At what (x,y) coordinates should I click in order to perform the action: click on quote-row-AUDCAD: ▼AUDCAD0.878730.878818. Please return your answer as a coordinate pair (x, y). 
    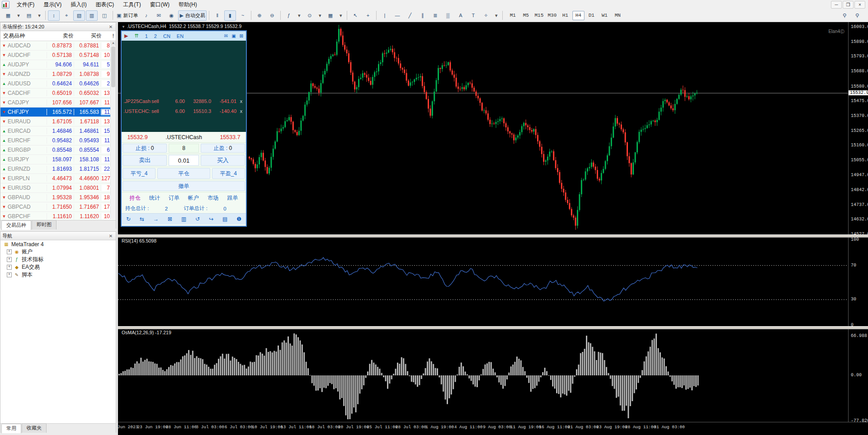
    Looking at the image, I should click on (58, 46).